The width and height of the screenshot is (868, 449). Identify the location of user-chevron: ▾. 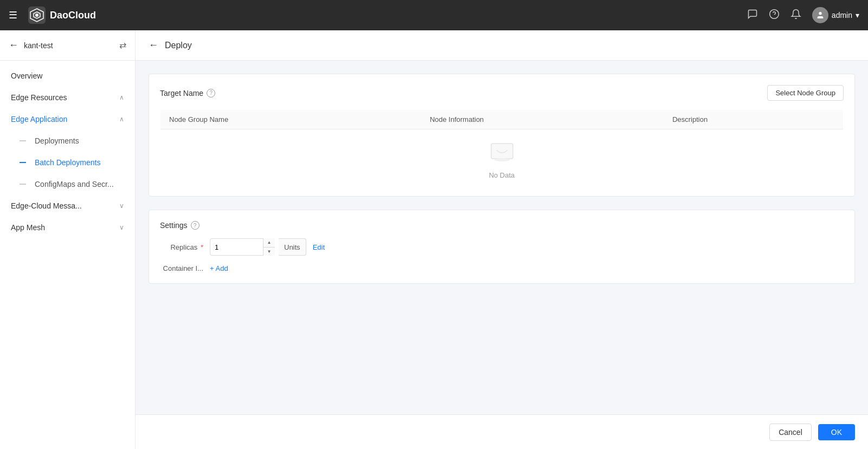
(858, 15).